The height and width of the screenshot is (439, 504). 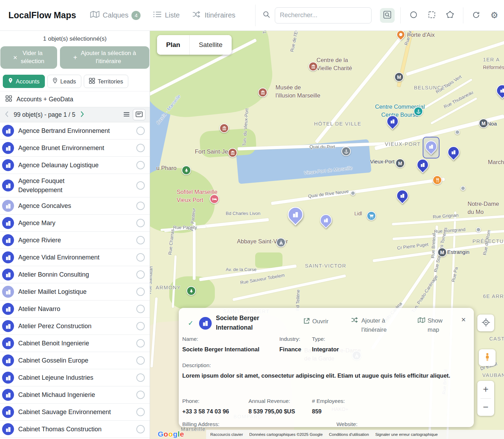 I want to click on list-item: Atelier Navarro, so click(x=75, y=309).